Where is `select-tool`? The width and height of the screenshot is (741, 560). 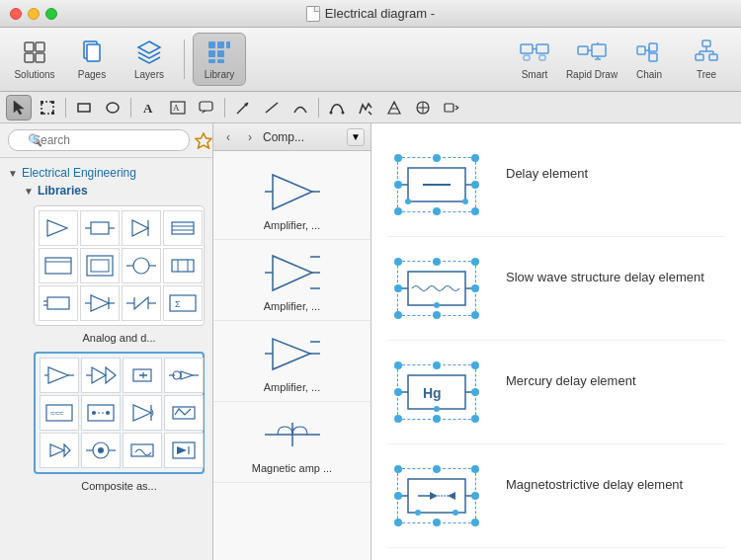
select-tool is located at coordinates (19, 108).